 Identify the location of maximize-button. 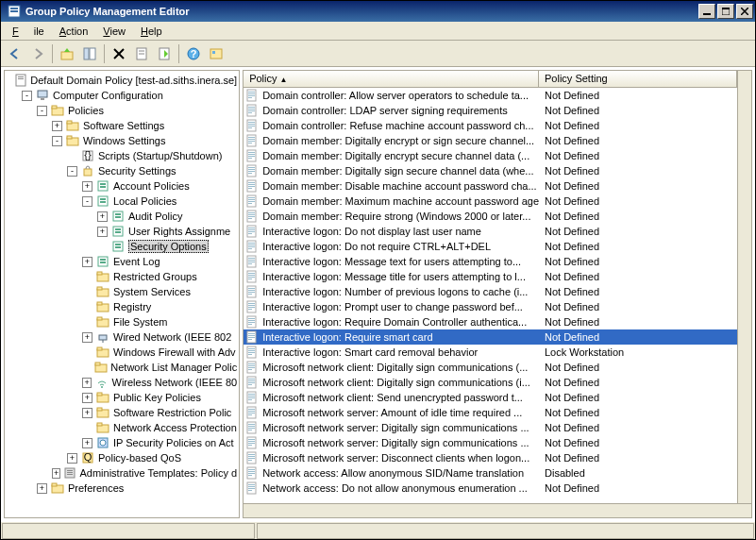
(726, 11).